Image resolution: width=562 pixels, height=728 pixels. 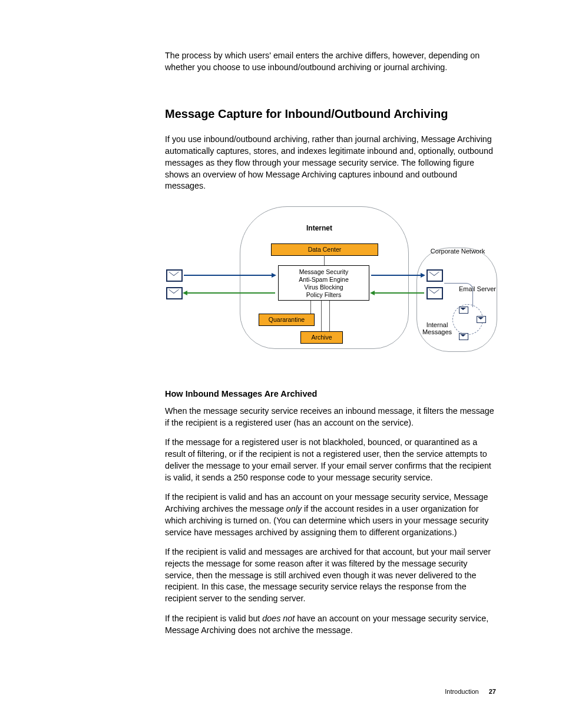 I want to click on body-paragraph: If the recipient is valid and has an acc…, so click(x=331, y=515).